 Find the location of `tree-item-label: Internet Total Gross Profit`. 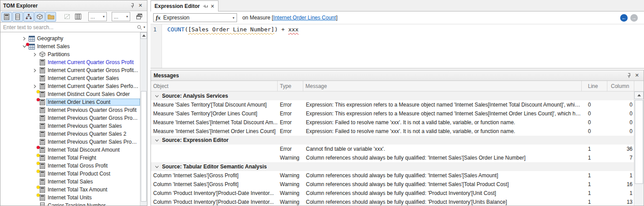

tree-item-label: Internet Total Gross Profit is located at coordinates (93, 166).